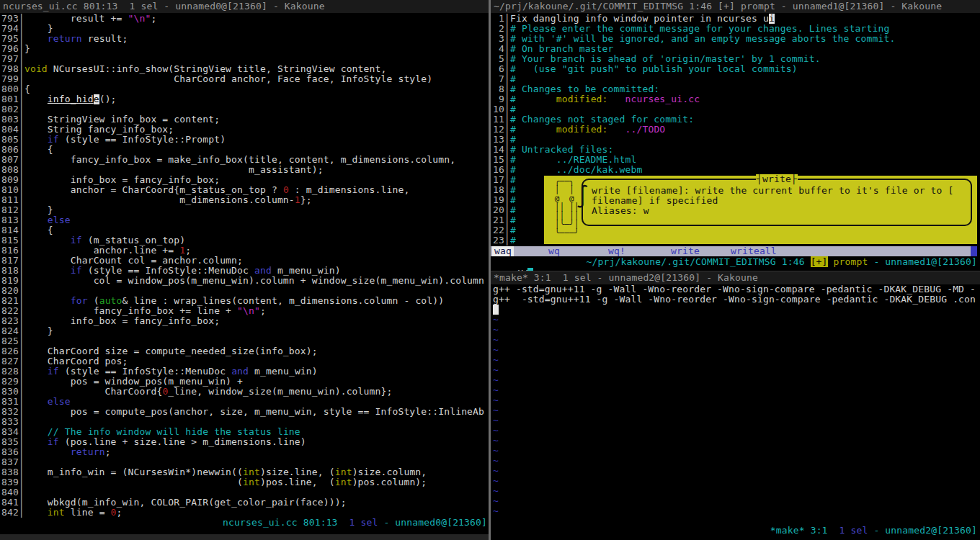 This screenshot has height=540, width=980. What do you see at coordinates (13, 261) in the screenshot?
I see `line-number: 817│` at bounding box center [13, 261].